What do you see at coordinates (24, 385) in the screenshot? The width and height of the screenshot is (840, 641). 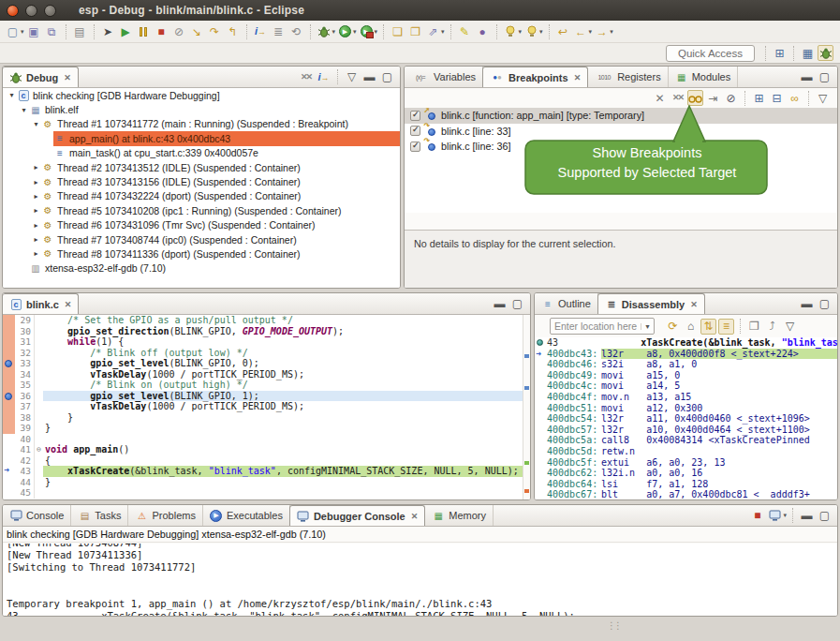 I see `line-number: 35` at bounding box center [24, 385].